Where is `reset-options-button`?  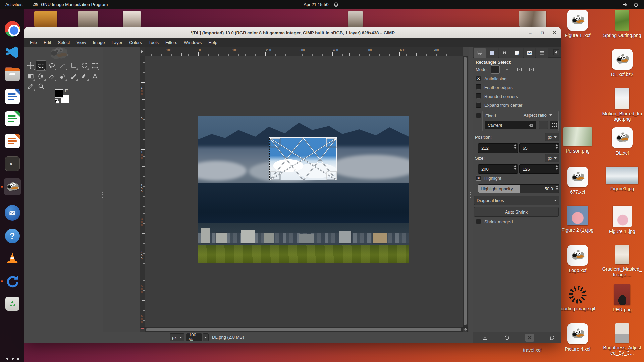
reset-options-button is located at coordinates (552, 338).